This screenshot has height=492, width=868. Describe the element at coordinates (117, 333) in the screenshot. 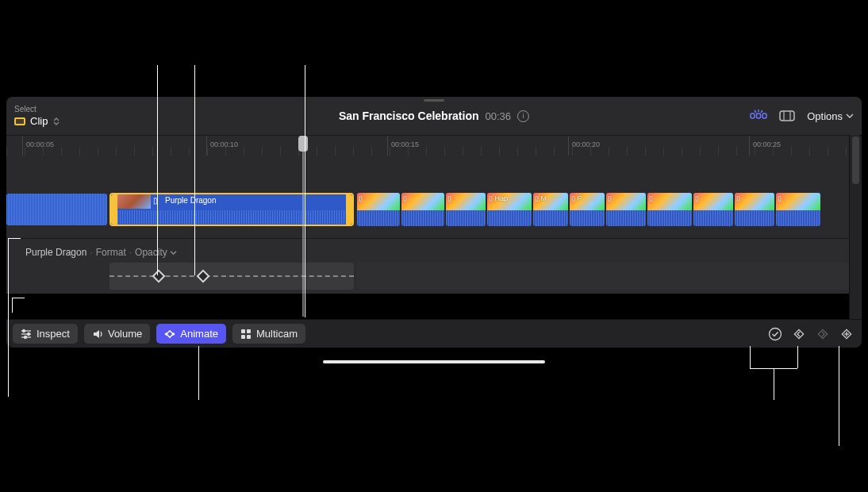

I see `volume-button: Volume` at that location.